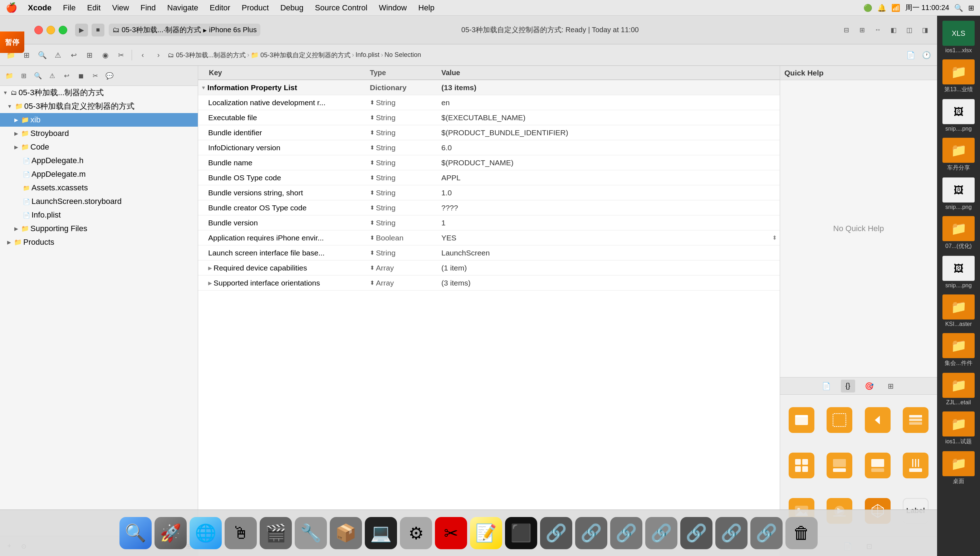 The height and width of the screenshot is (556, 980). Describe the element at coordinates (98, 30) in the screenshot. I see `stop-button: ■` at that location.